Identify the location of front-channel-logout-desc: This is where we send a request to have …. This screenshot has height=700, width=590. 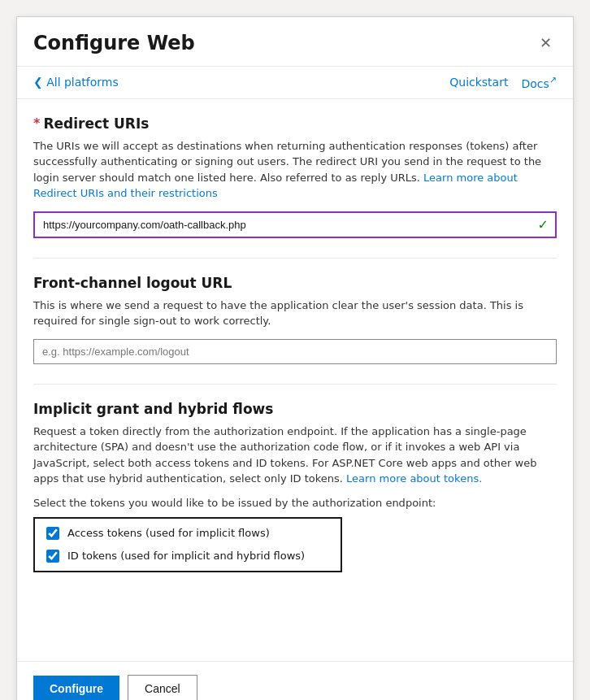
(295, 314).